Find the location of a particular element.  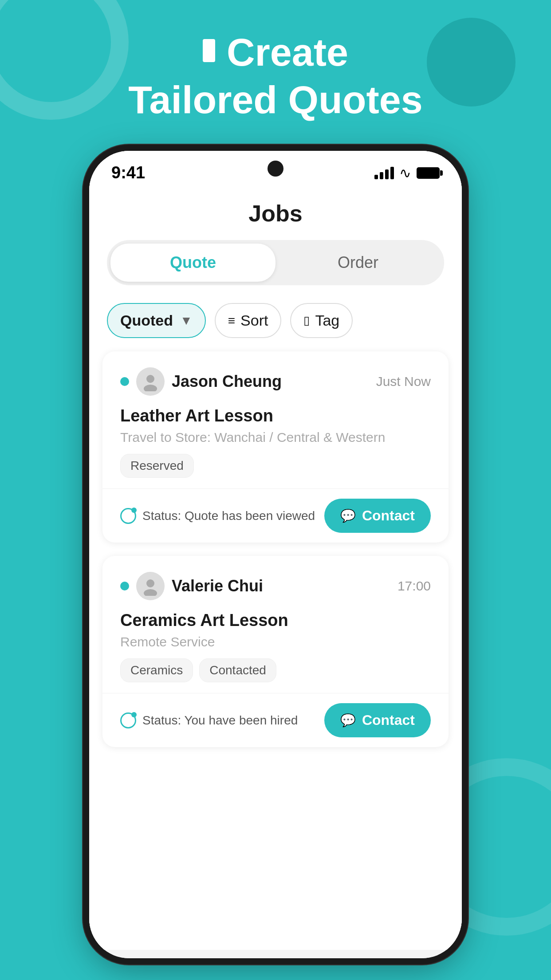

job-1-tags: Reserved is located at coordinates (276, 466).